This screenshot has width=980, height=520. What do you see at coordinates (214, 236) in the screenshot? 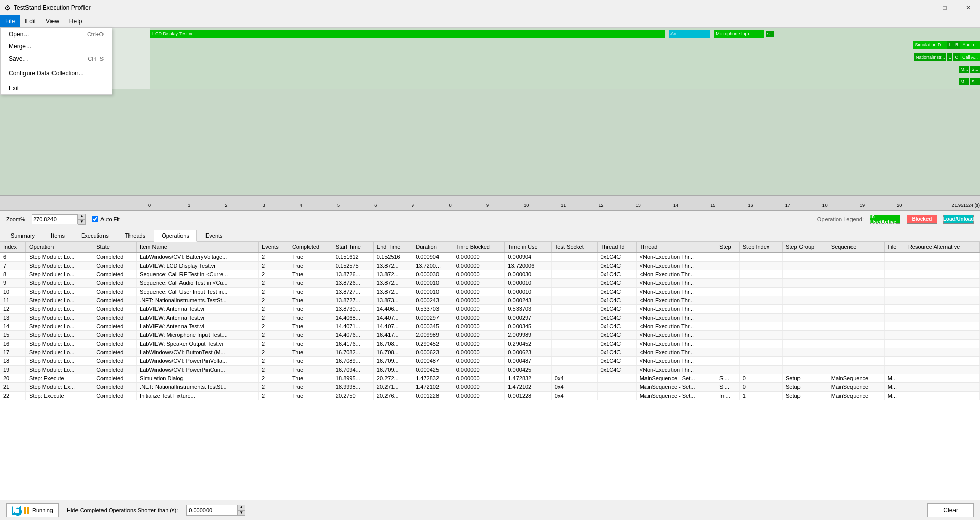
I see `tab-events: Events` at bounding box center [214, 236].